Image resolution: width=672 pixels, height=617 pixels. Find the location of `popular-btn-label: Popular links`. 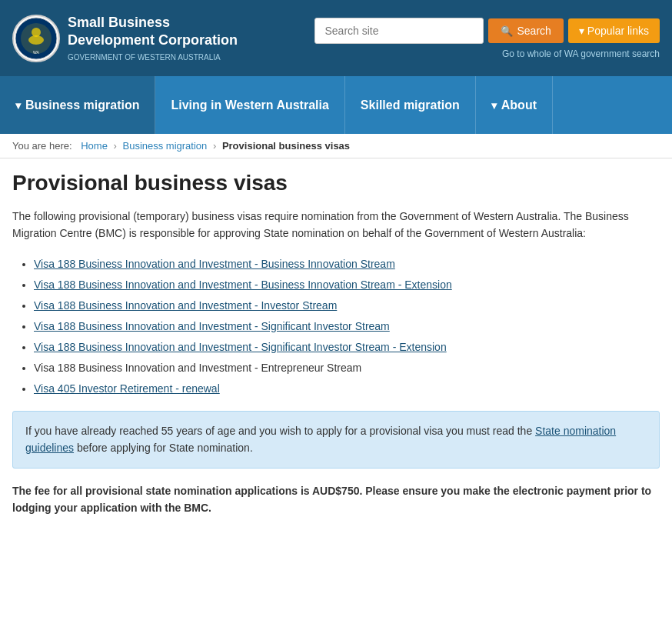

popular-btn-label: Popular links is located at coordinates (618, 31).